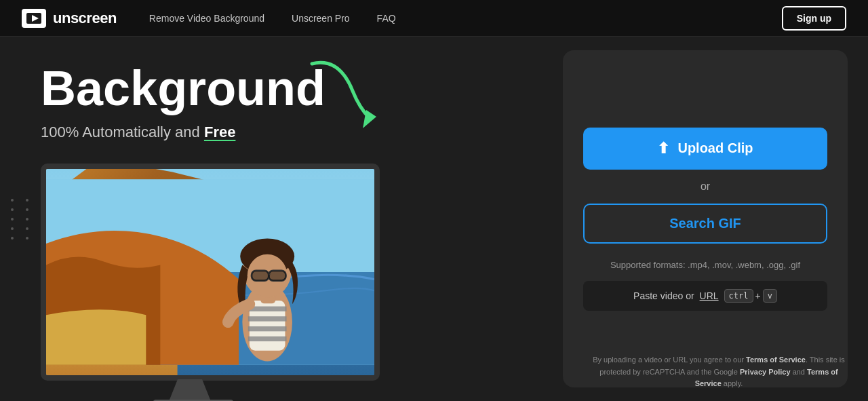 This screenshot has width=868, height=401. Describe the element at coordinates (288, 88) in the screenshot. I see `hero-headline: Background` at that location.